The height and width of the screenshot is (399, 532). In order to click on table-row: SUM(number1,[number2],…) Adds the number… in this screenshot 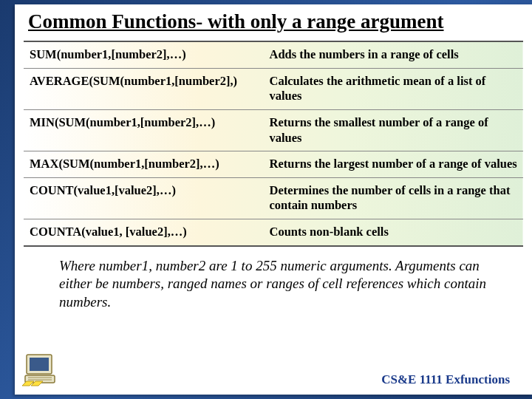, I will do `click(273, 55)`.